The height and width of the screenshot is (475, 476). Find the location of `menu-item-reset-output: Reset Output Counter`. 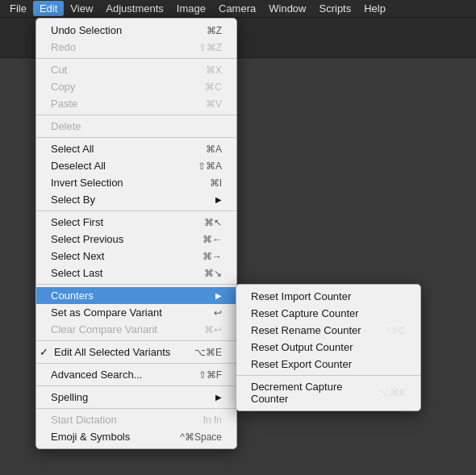

menu-item-reset-output: Reset Output Counter is located at coordinates (328, 347).